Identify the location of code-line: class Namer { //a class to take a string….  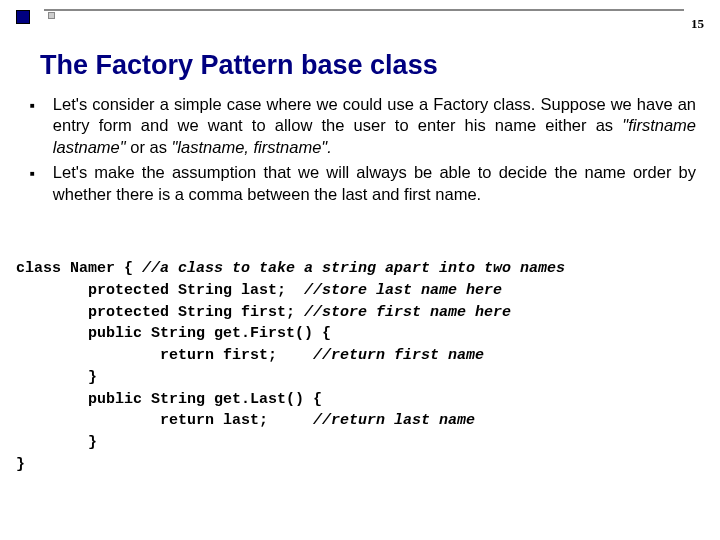
(290, 268).